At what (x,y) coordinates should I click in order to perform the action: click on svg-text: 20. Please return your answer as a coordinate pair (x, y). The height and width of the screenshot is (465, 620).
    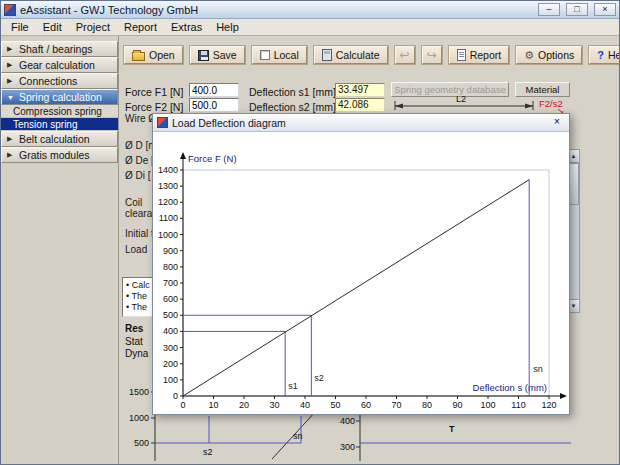
    Looking at the image, I should click on (244, 405).